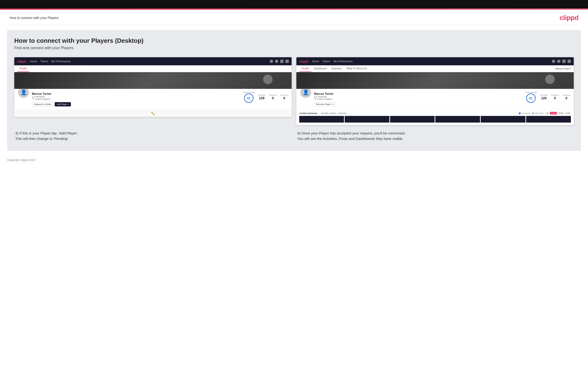  I want to click on nav-teams-left: Teams, so click(44, 61).